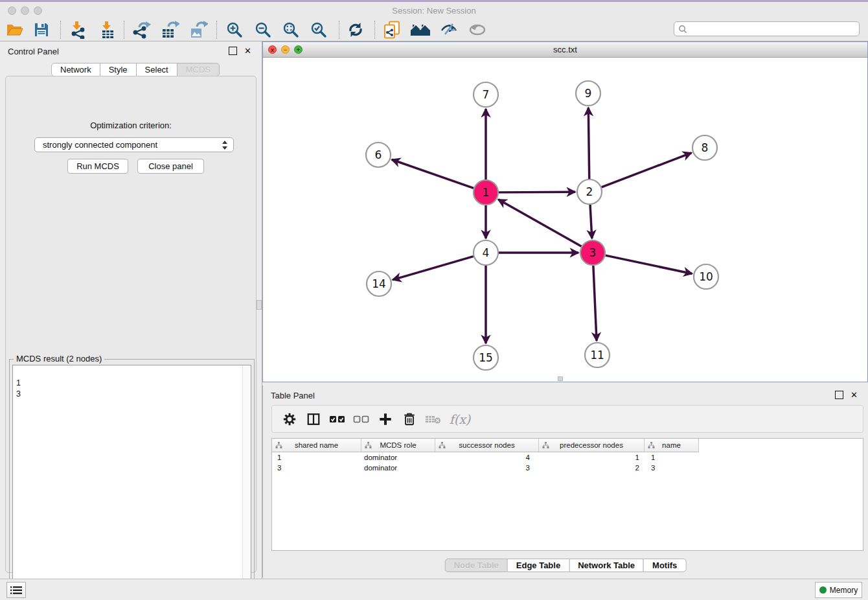  Describe the element at coordinates (132, 481) in the screenshot. I see `mcds-result-textarea: 1 3` at that location.